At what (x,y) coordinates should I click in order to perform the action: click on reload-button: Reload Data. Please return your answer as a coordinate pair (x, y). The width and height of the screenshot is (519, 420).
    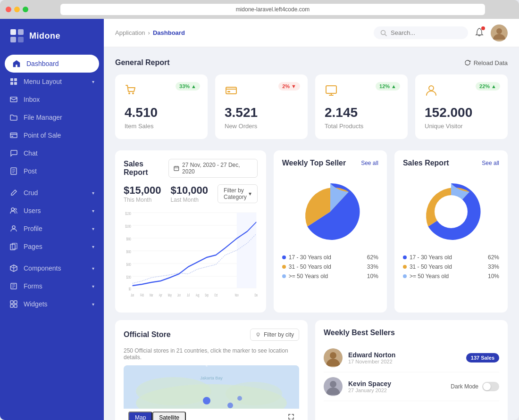
    Looking at the image, I should click on (486, 63).